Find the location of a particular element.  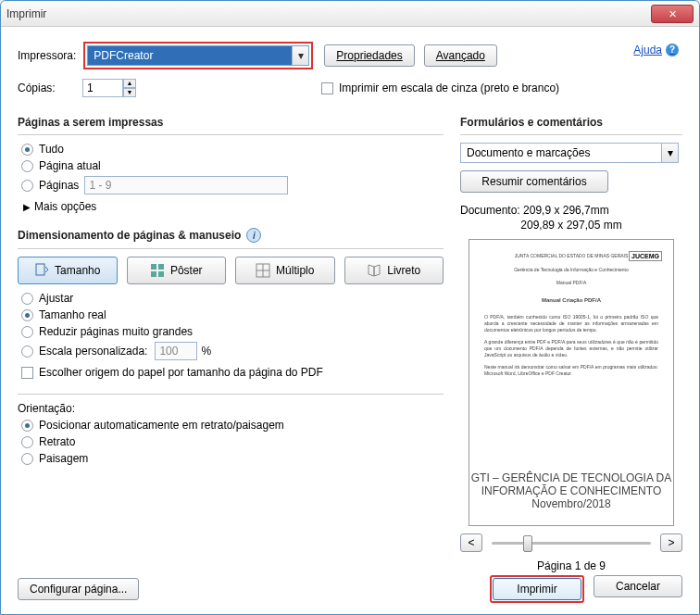

summarize-comments-button: Resumir comentários is located at coordinates (534, 182).